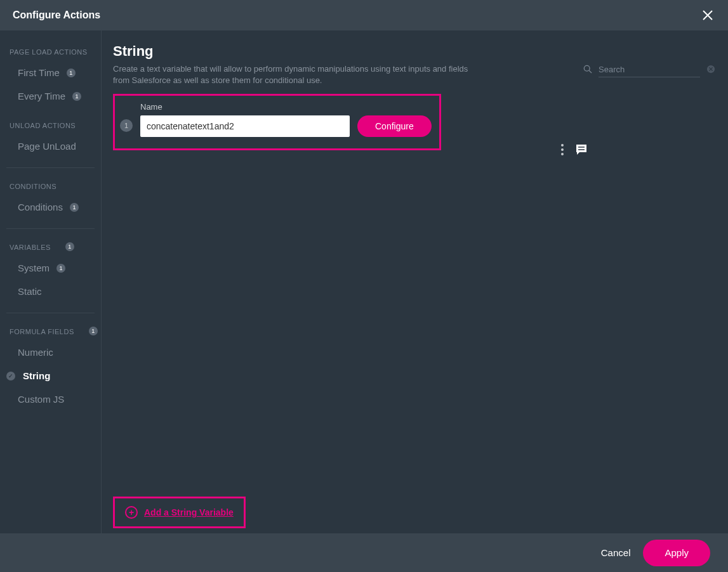 This screenshot has height=572, width=728. What do you see at coordinates (42, 332) in the screenshot?
I see `sidebar-header-formula: FORMULA FIELDS` at bounding box center [42, 332].